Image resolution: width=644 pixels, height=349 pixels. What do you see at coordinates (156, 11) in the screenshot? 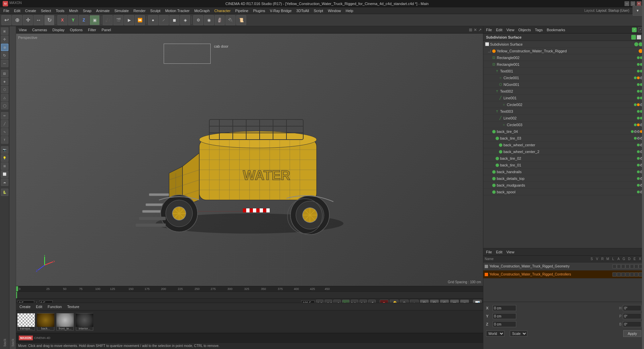
I see `menu-sculpt: Sculpt` at bounding box center [156, 11].